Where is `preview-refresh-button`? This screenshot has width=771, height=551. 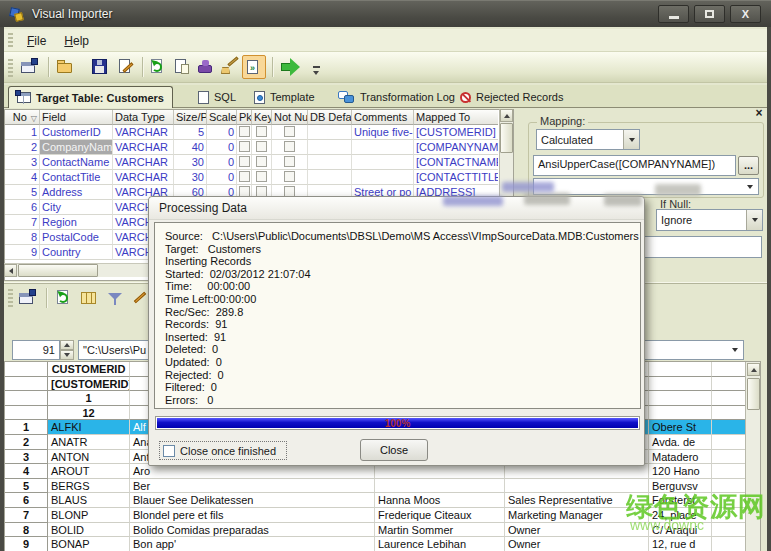 preview-refresh-button is located at coordinates (64, 298).